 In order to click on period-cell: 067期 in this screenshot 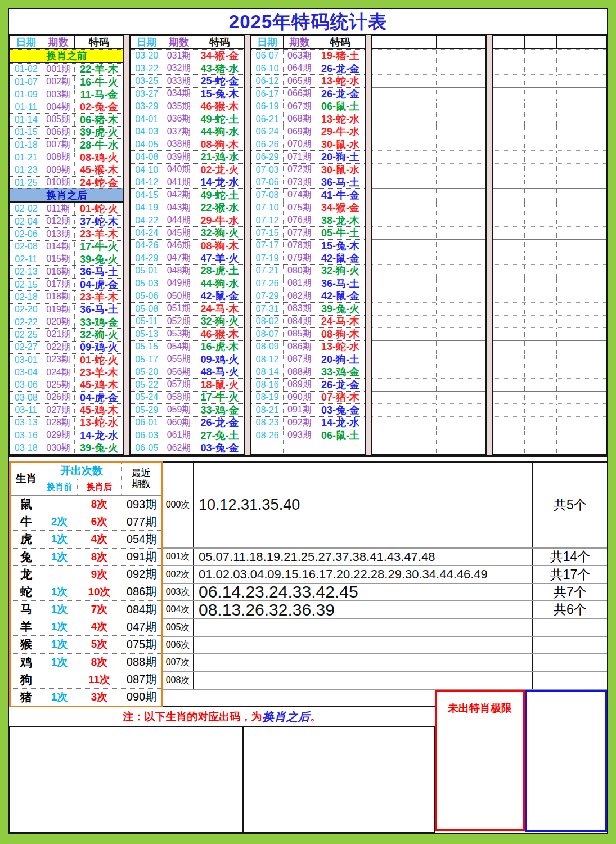, I will do `click(299, 106)`.